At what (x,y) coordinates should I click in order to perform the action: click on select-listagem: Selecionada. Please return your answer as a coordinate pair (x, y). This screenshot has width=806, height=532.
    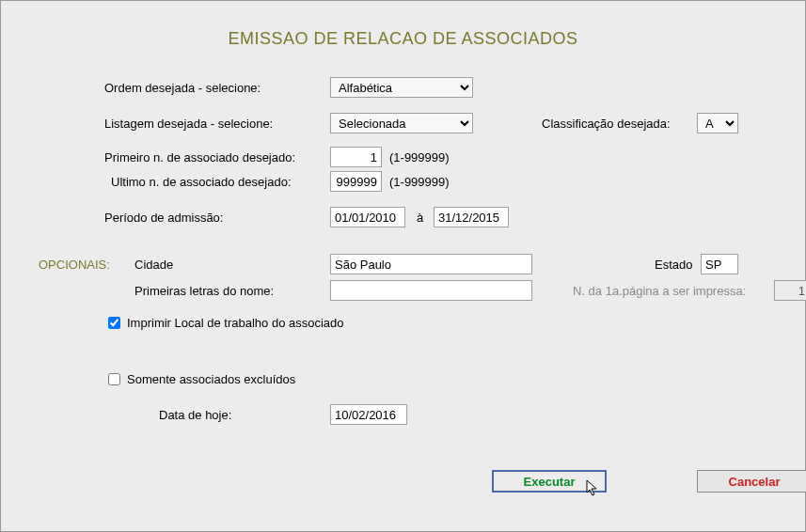
    Looking at the image, I should click on (402, 123).